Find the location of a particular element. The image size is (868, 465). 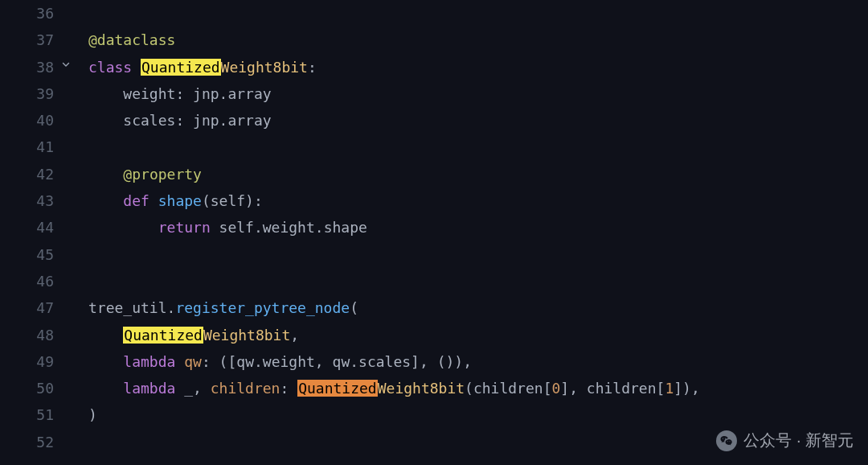

line-number: 40 is located at coordinates (27, 121).